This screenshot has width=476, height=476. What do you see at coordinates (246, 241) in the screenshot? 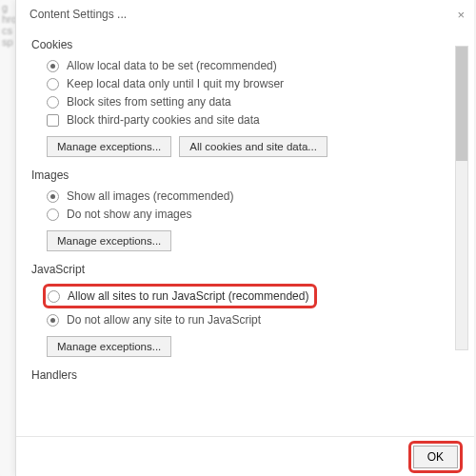
I see `images-button-row: Manage exceptions...` at bounding box center [246, 241].